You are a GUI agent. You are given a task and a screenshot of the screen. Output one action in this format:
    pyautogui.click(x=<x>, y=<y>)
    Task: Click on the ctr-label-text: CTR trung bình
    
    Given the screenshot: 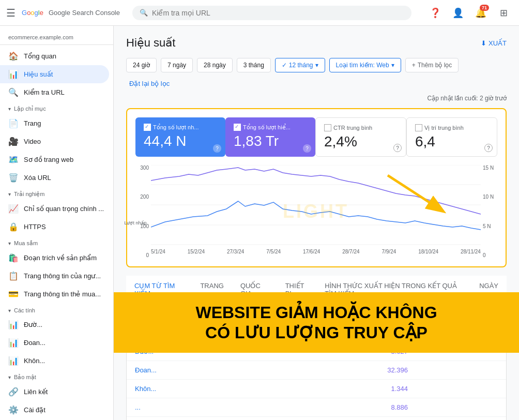 What is the action you would take?
    pyautogui.click(x=353, y=128)
    